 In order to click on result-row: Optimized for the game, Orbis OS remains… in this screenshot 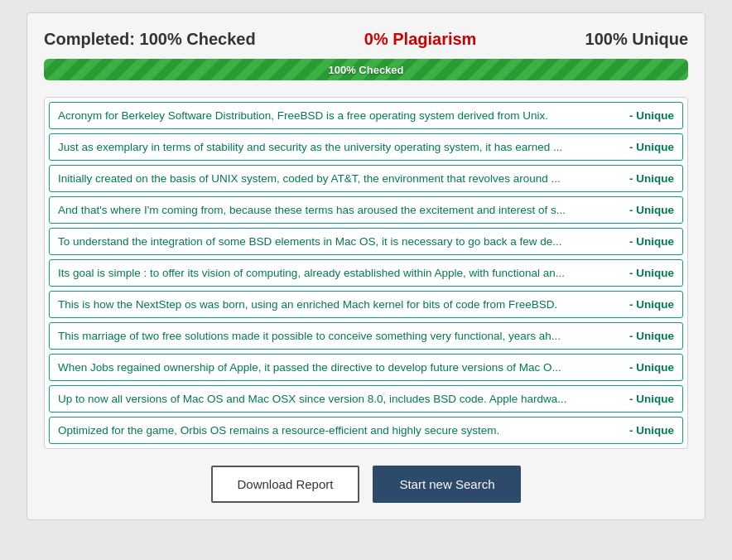, I will do `click(366, 431)`.